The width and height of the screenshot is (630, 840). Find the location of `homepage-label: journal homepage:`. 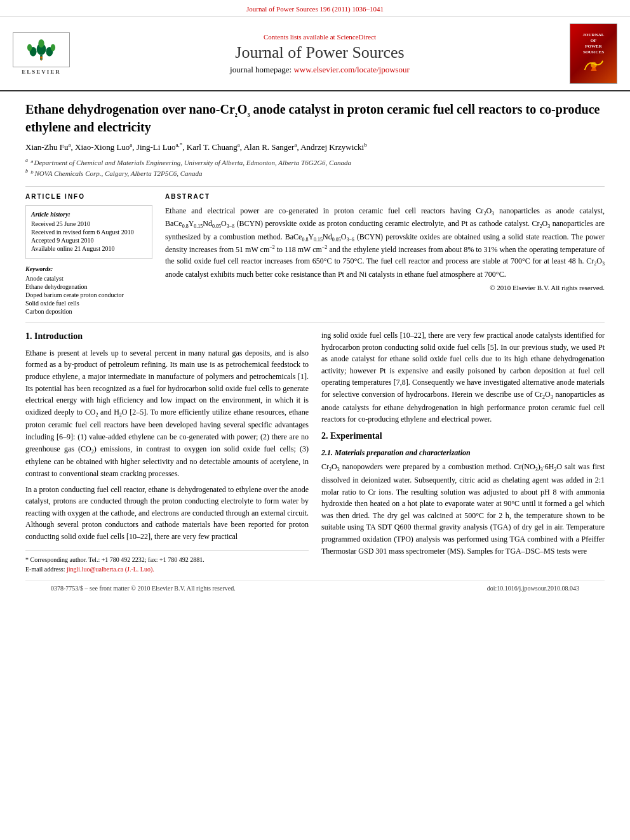

homepage-label: journal homepage: is located at coordinates (260, 70).